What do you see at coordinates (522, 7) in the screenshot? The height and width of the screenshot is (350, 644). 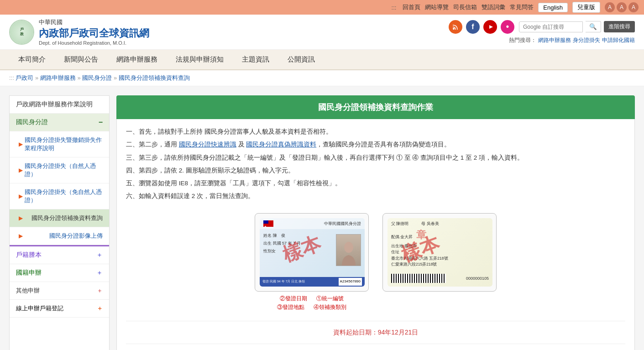 I see `top-link-faq: 常見問答` at bounding box center [522, 7].